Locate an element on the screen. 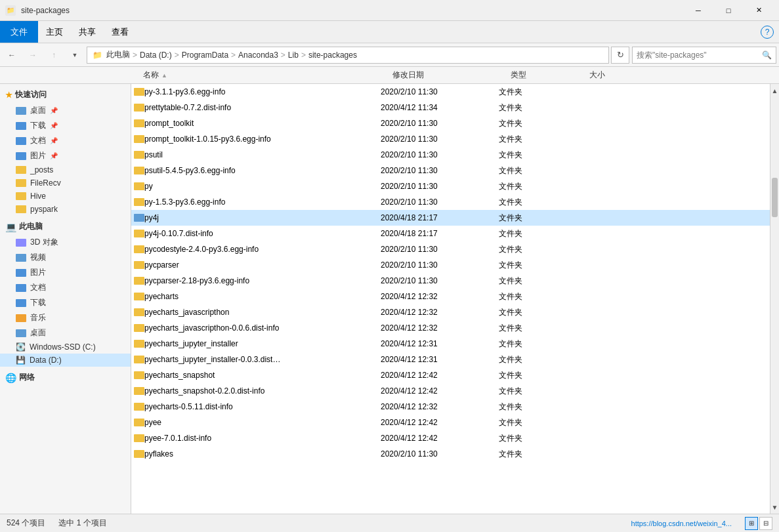 This screenshot has width=779, height=532. table-row: pyecharts_jupyter_installer2020/4/12 12:… is located at coordinates (450, 344).